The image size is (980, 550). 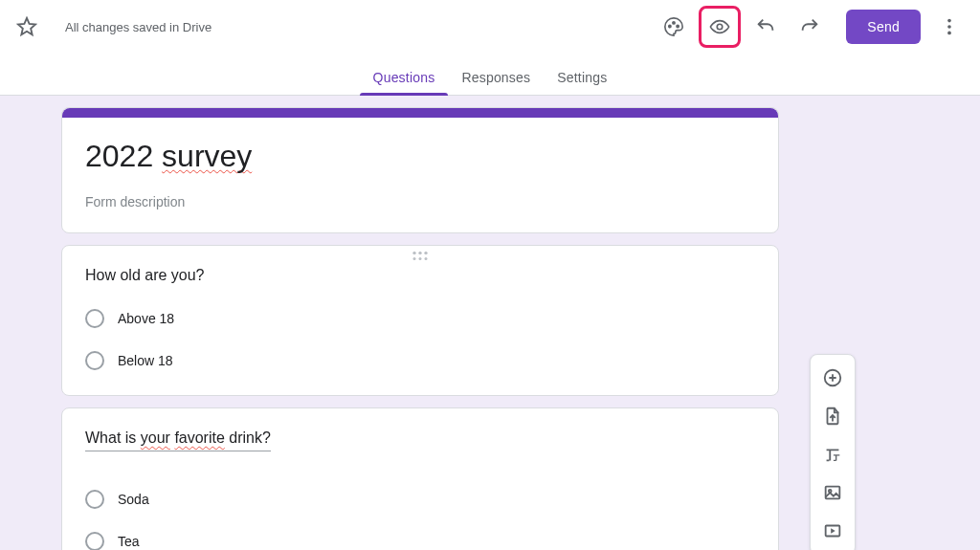 I want to click on tab-questions: Questions, so click(x=404, y=82).